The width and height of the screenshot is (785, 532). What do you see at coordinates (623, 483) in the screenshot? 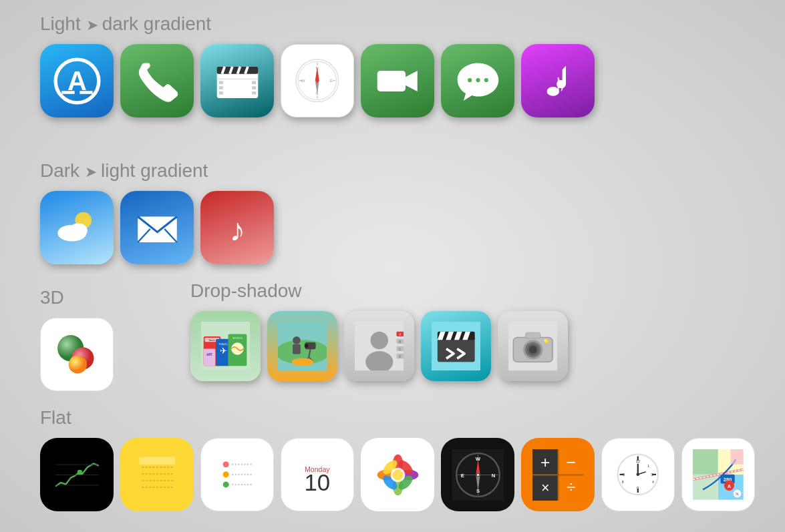
I see `svg-text: 8` at bounding box center [623, 483].